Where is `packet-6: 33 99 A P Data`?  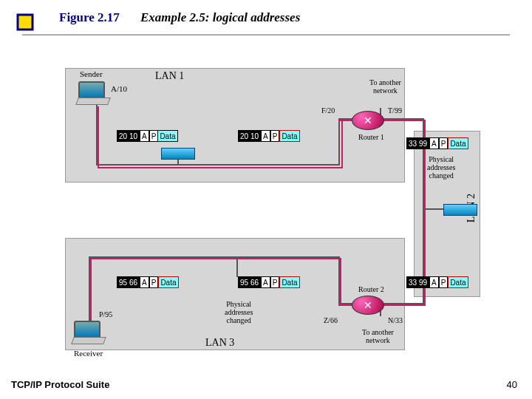
packet-6: 33 99 A P Data is located at coordinates (437, 282).